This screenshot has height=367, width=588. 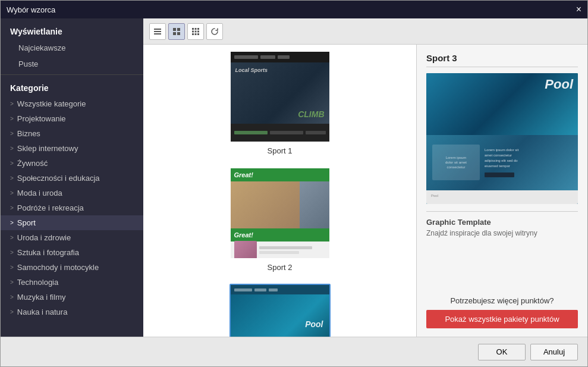 I want to click on cat-label: Technologia, so click(x=38, y=282).